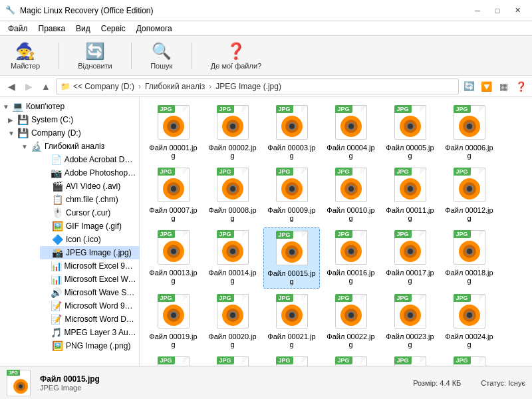  What do you see at coordinates (497, 11) in the screenshot?
I see `maximize-button: □` at bounding box center [497, 11].